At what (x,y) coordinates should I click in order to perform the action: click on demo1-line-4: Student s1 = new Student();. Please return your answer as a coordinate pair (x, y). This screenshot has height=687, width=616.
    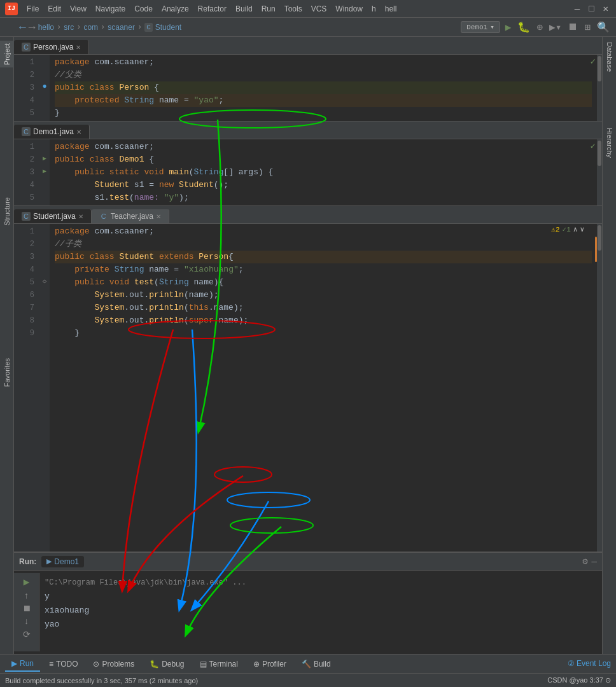
    Looking at the image, I should click on (323, 185).